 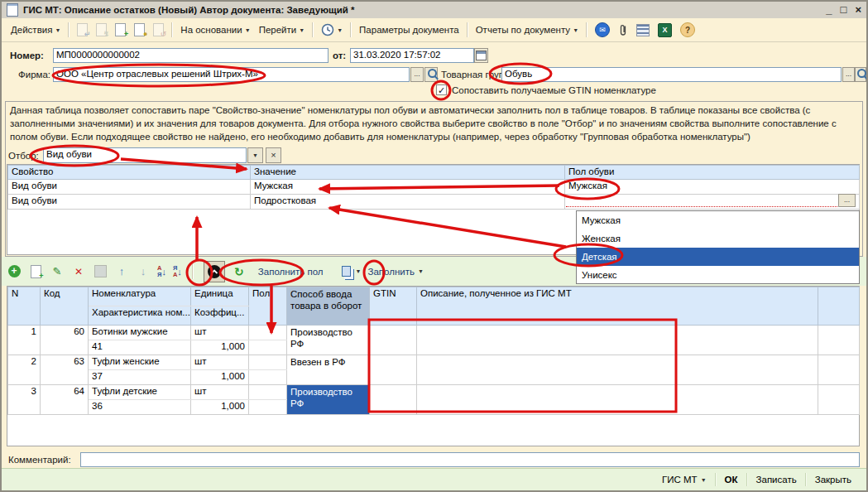 I want to click on ok-button: ОК, so click(x=731, y=480).